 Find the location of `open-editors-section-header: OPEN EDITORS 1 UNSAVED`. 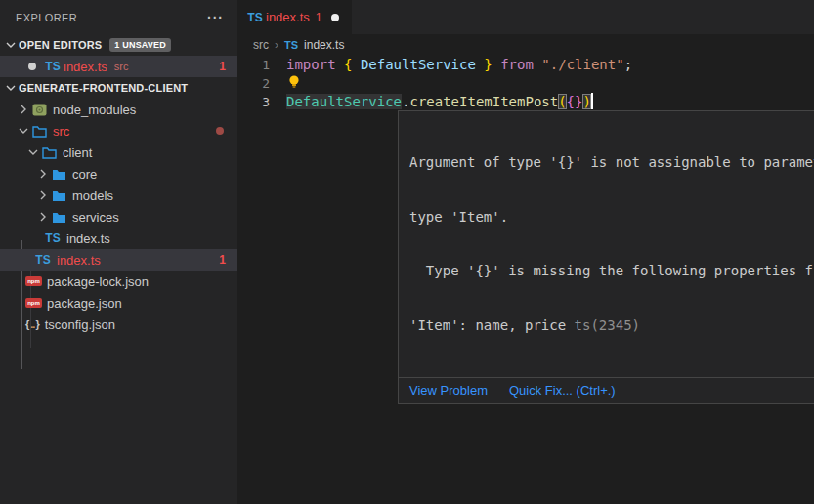

open-editors-section-header: OPEN EDITORS 1 UNSAVED is located at coordinates (119, 45).